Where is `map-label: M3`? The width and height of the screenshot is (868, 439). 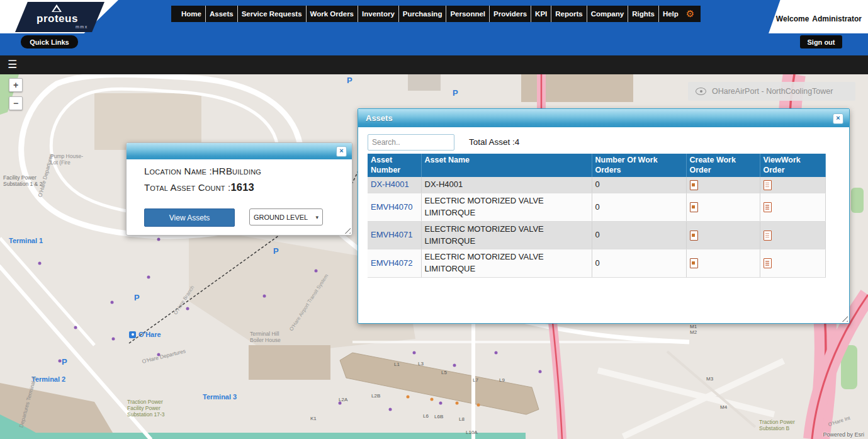
map-label: M3 is located at coordinates (710, 379).